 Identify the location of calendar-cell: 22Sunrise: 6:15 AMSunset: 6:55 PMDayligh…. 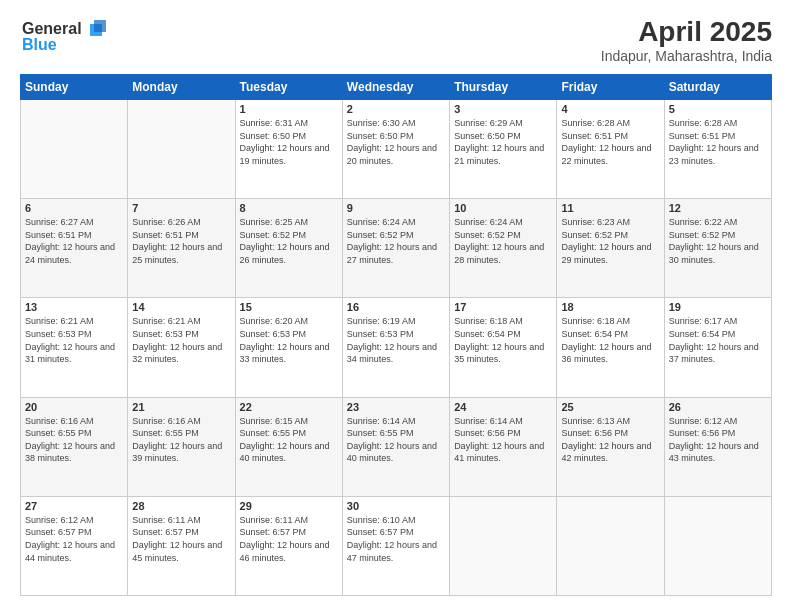
(288, 446).